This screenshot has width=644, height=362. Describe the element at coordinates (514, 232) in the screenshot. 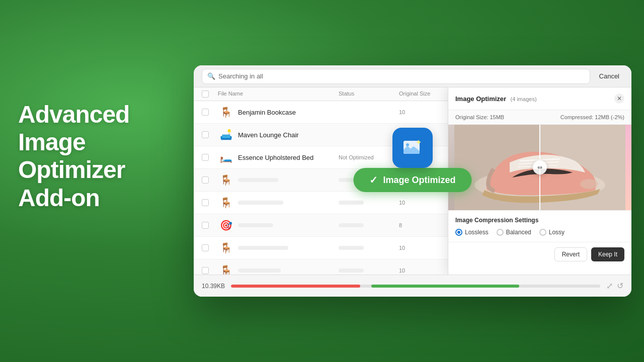

I see `radio-balanced: Balanced` at that location.